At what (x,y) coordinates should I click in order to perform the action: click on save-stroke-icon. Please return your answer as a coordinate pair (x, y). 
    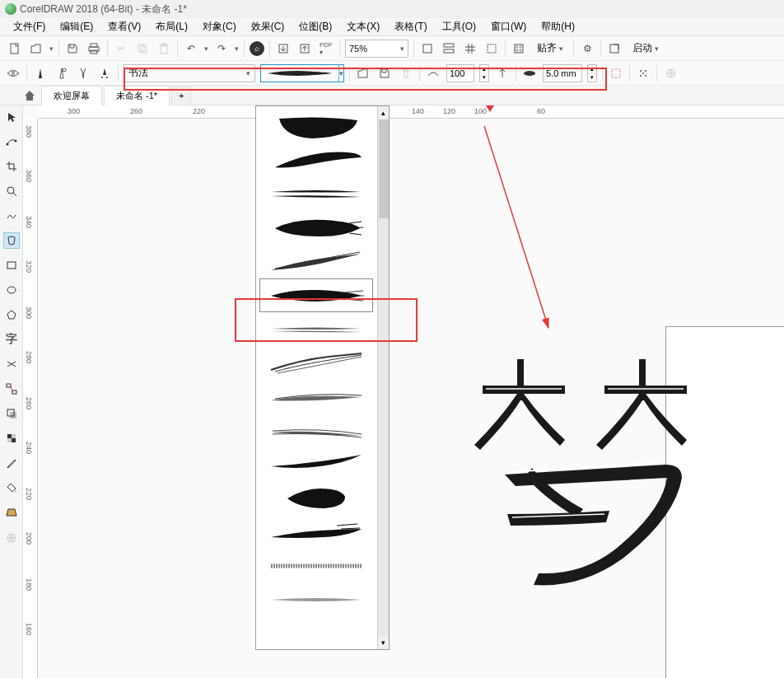
    Looking at the image, I should click on (385, 73).